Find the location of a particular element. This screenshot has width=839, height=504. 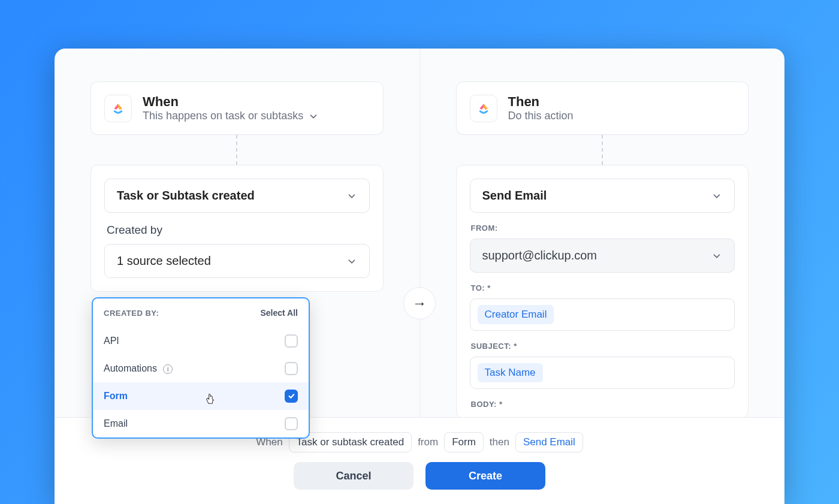

source-select-value: 1 source selected is located at coordinates (164, 261).